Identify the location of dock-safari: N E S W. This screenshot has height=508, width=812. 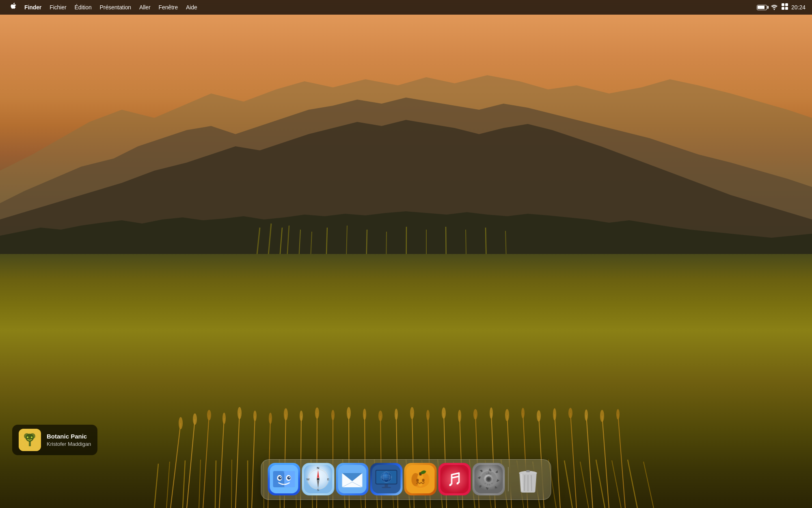
(318, 479).